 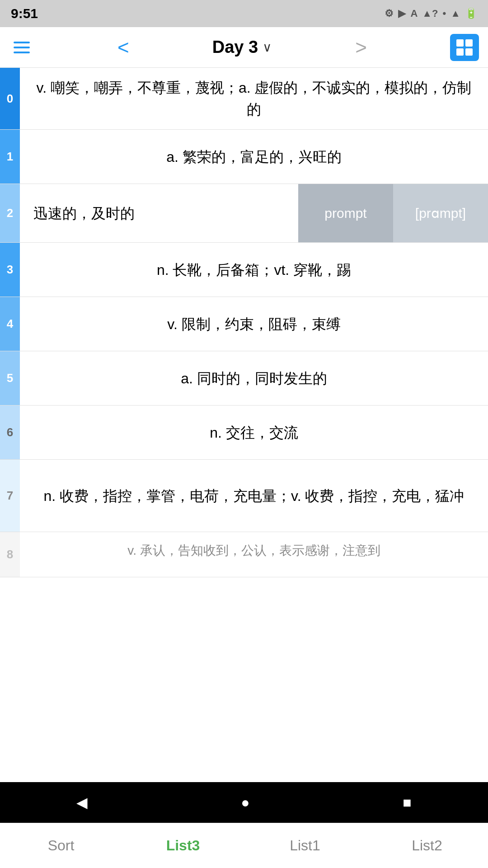 I want to click on word-row: 6 n. 交往，交流, so click(x=244, y=433).